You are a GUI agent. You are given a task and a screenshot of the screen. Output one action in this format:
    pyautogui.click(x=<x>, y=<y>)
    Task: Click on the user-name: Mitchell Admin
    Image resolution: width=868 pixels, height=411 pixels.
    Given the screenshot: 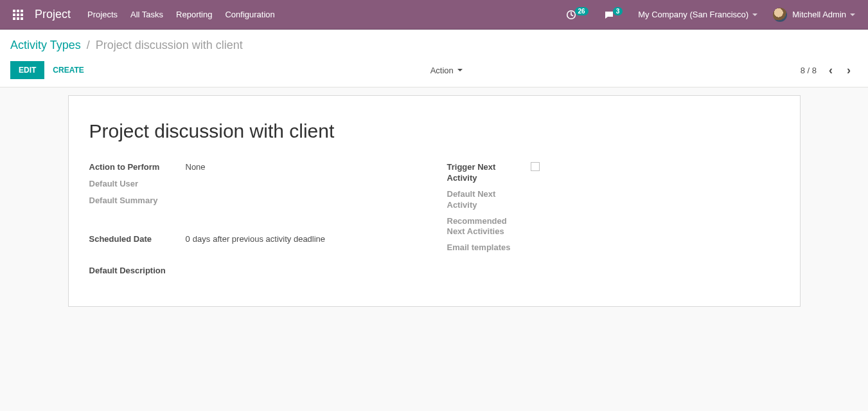 What is the action you would take?
    pyautogui.click(x=819, y=14)
    